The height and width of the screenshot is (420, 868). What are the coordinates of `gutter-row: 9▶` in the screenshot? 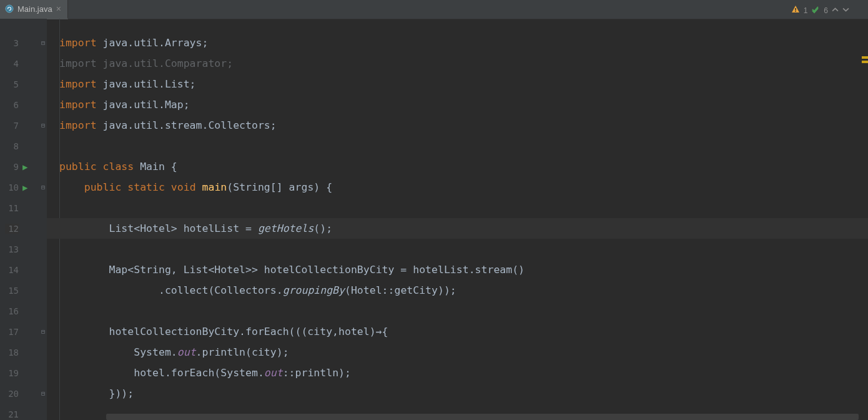 It's located at (24, 166).